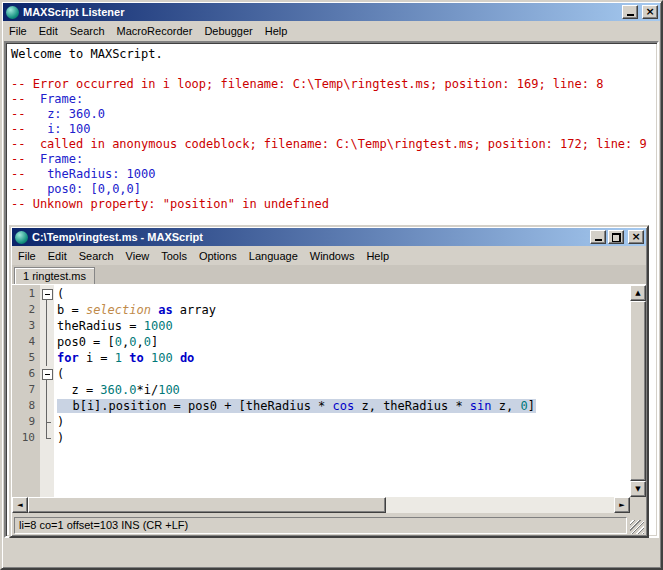 This screenshot has width=663, height=570. I want to click on line-number: 9, so click(26, 422).